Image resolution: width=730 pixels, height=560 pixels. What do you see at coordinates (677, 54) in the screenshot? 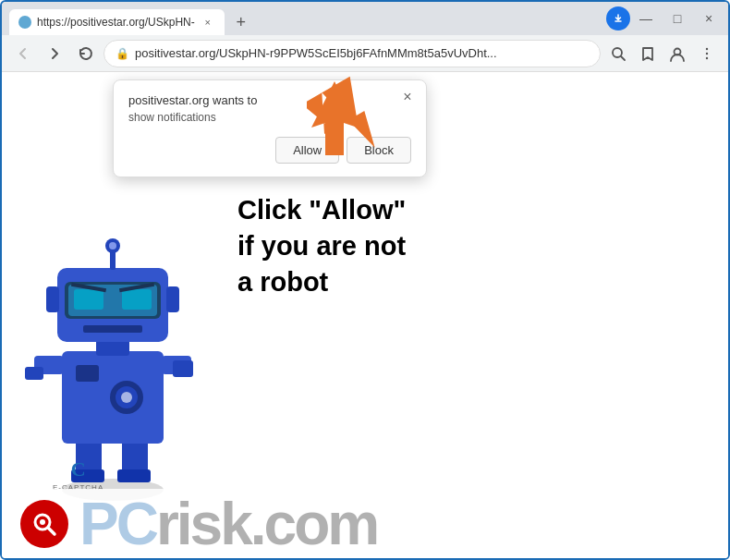
I see `account-icon-button` at bounding box center [677, 54].